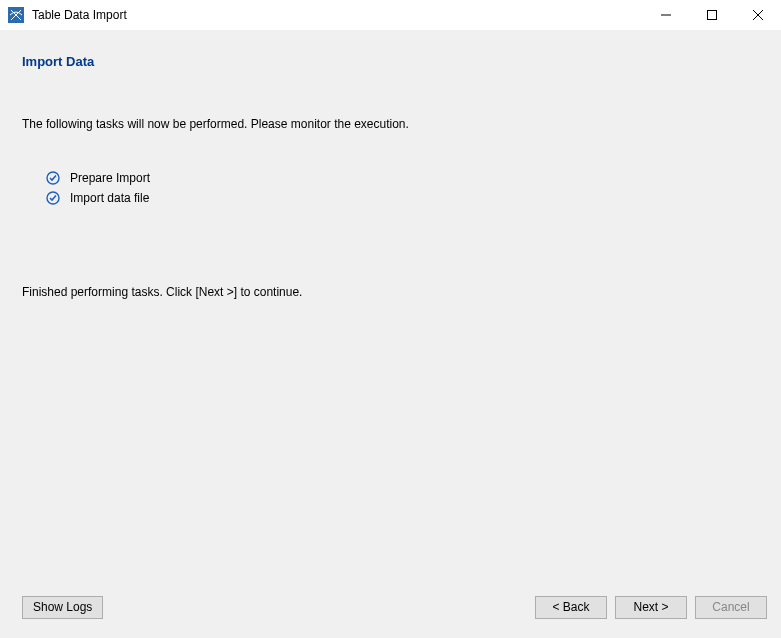  Describe the element at coordinates (712, 15) in the screenshot. I see `maximize-button` at that location.